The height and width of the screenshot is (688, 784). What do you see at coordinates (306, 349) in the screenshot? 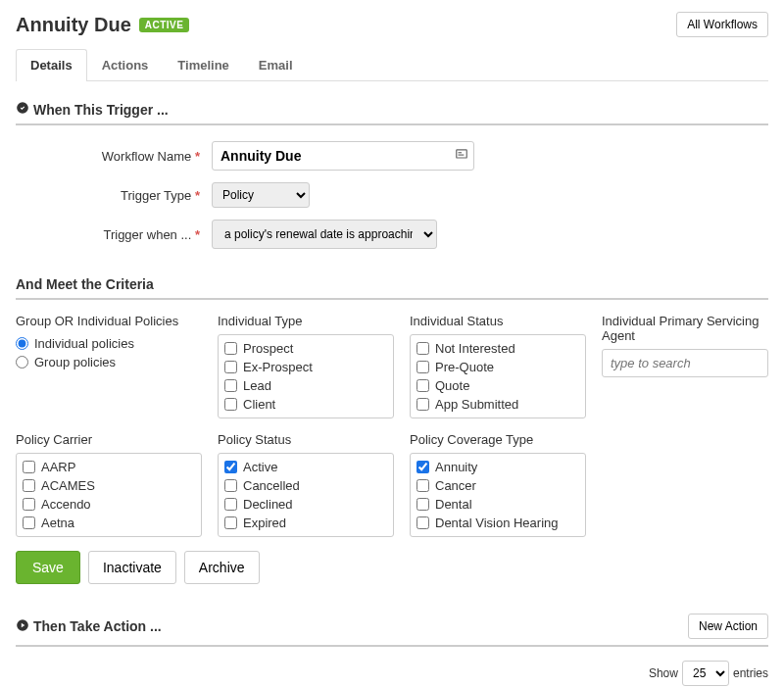
I see `list-item: Prospect` at bounding box center [306, 349].